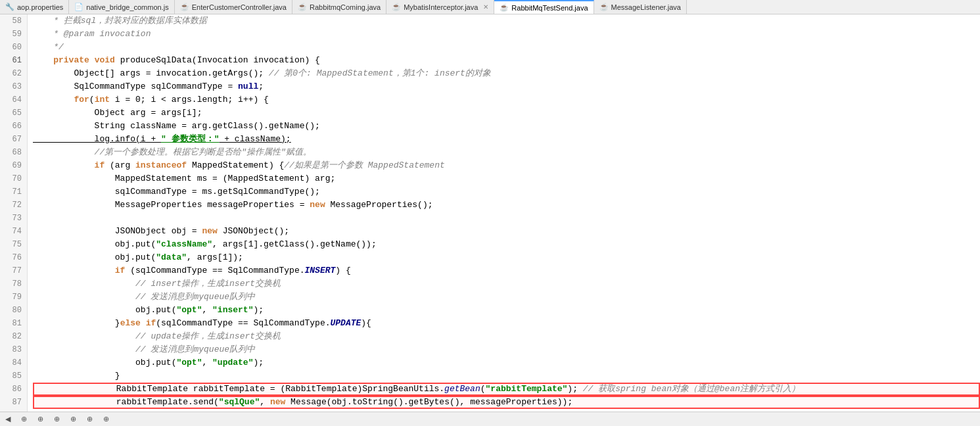  What do you see at coordinates (506, 21) in the screenshot?
I see `code-line-58: * 拦截sql，封装对应的数据库实体数据` at bounding box center [506, 21].